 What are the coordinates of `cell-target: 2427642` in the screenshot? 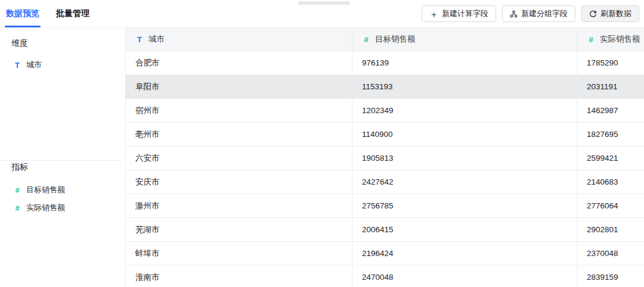 It's located at (465, 182).